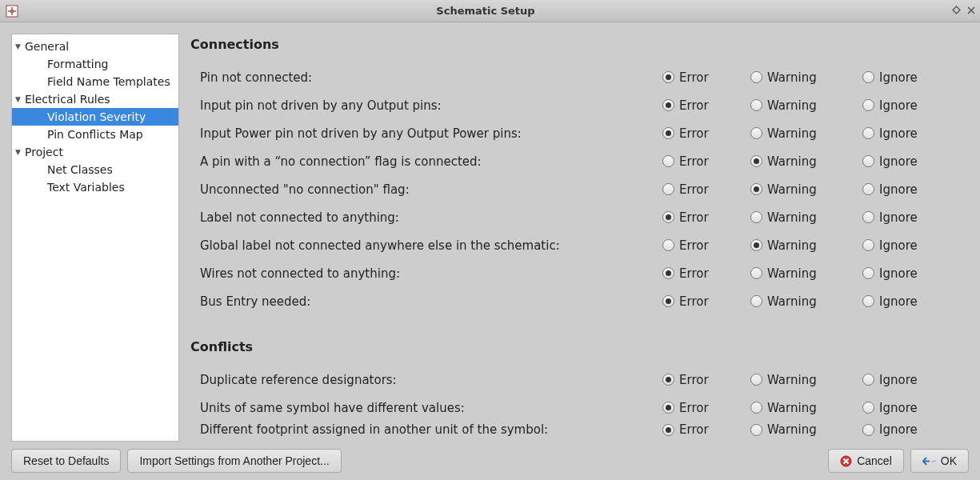 This screenshot has height=480, width=980. What do you see at coordinates (866, 461) in the screenshot?
I see `cancel-button: Cancel` at bounding box center [866, 461].